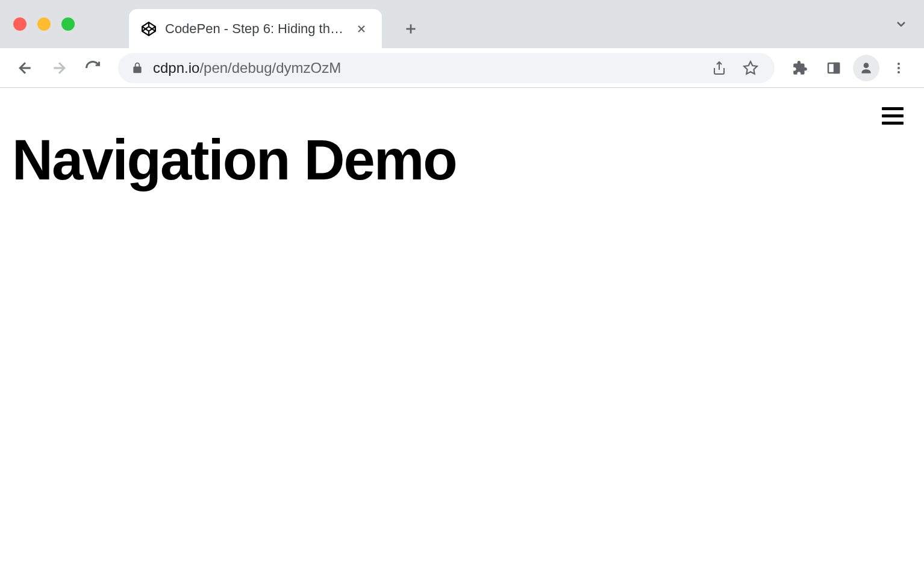  What do you see at coordinates (44, 24) in the screenshot?
I see `window-controls` at bounding box center [44, 24].